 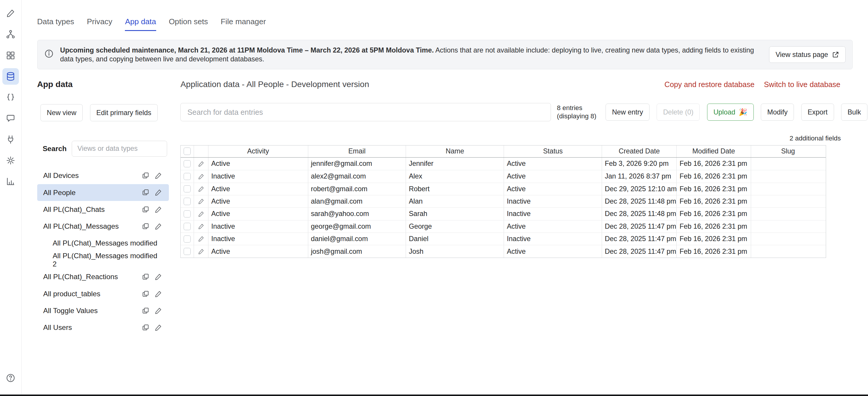 What do you see at coordinates (777, 112) in the screenshot?
I see `modify-button: Modify` at bounding box center [777, 112].